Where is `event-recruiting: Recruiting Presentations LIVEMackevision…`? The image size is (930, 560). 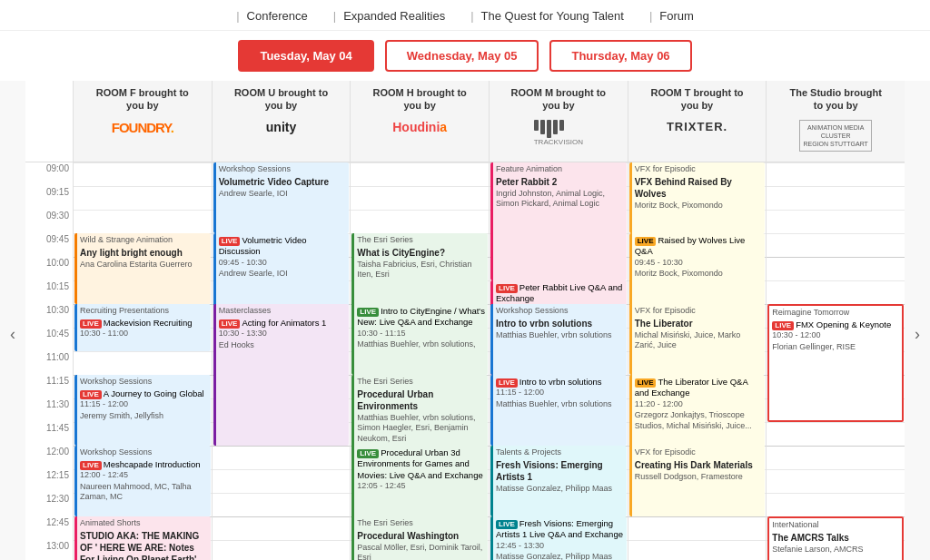 event-recruiting: Recruiting Presentations LIVEMackevision… is located at coordinates (143, 328).